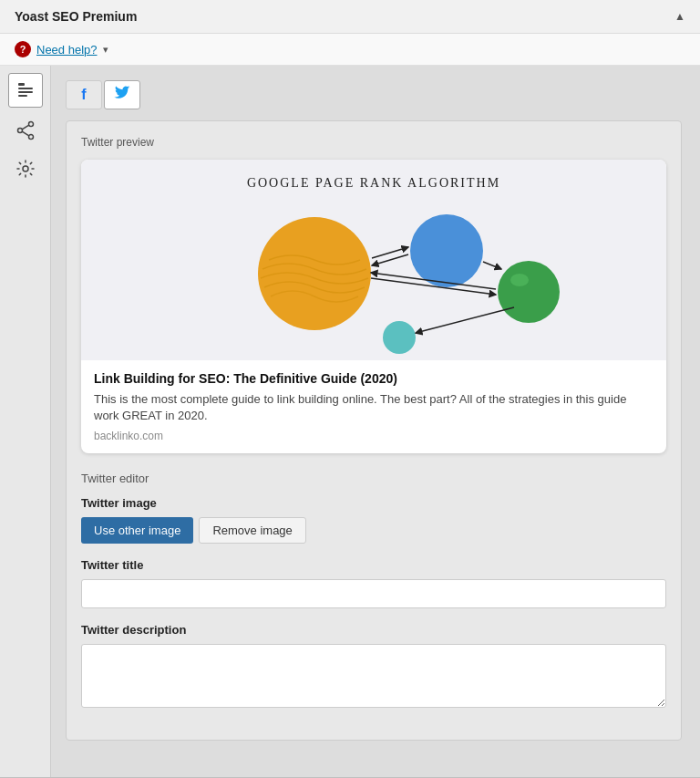  What do you see at coordinates (374, 95) in the screenshot?
I see `tab-row: f` at bounding box center [374, 95].